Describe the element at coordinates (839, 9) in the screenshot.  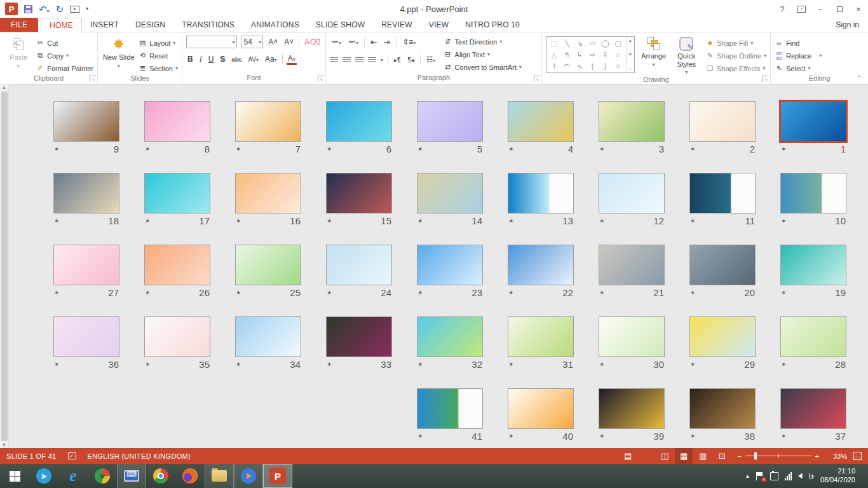
I see `restore-button` at that location.